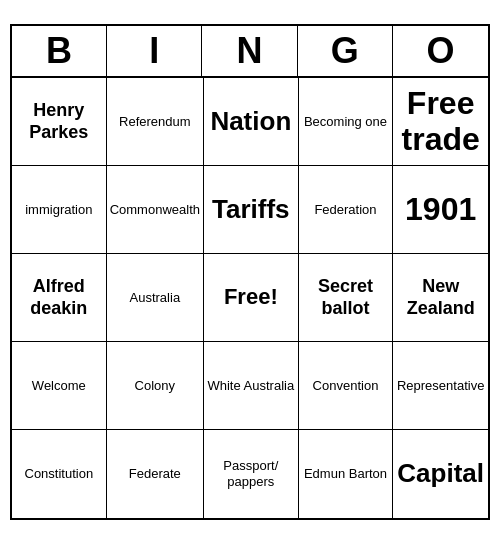 The image size is (500, 544). What do you see at coordinates (156, 122) in the screenshot?
I see `bingo-cell: Referendum` at bounding box center [156, 122].